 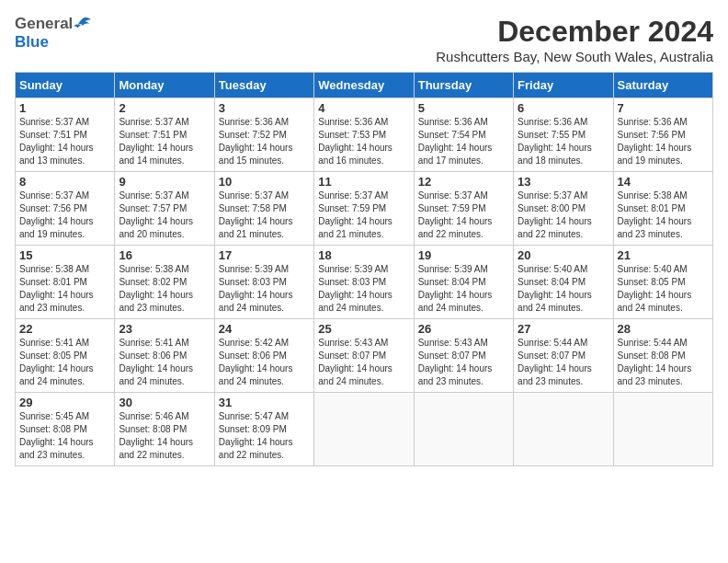 I want to click on calendar-day-30: 30Sunrise: 5:46 AM Sunset: 8:08 PM Dayli…, so click(x=165, y=430).